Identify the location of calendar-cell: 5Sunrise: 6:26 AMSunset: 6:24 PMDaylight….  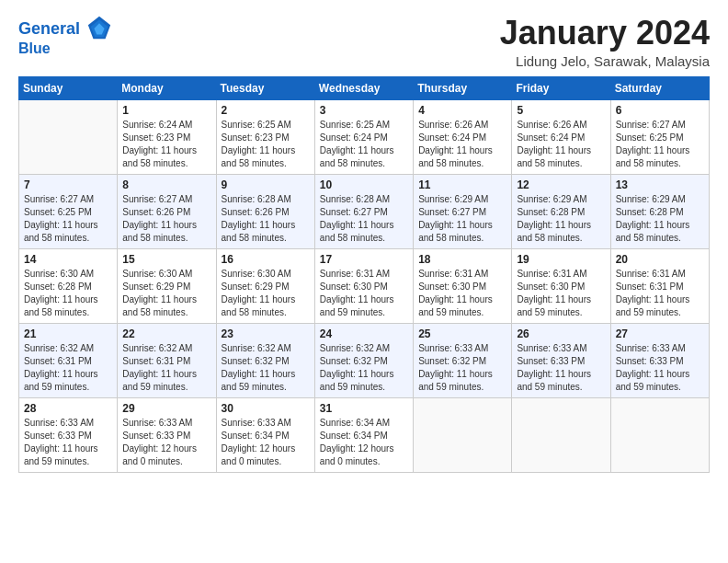
(561, 136).